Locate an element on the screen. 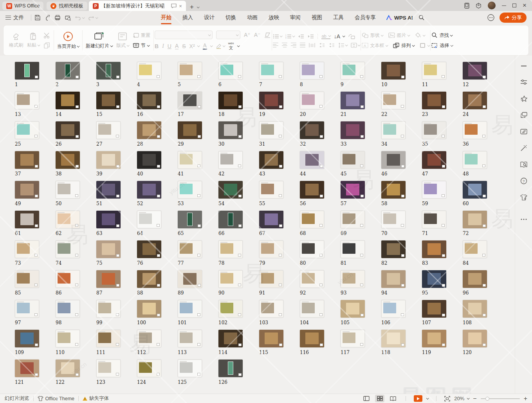 This screenshot has height=403, width=532. menu-tab: 审阅 is located at coordinates (295, 18).